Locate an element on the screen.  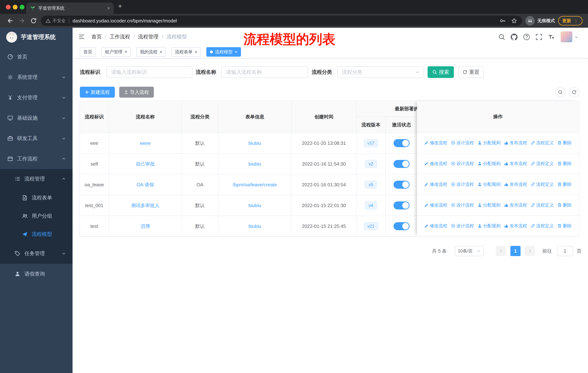
reload-icon is located at coordinates (33, 21).